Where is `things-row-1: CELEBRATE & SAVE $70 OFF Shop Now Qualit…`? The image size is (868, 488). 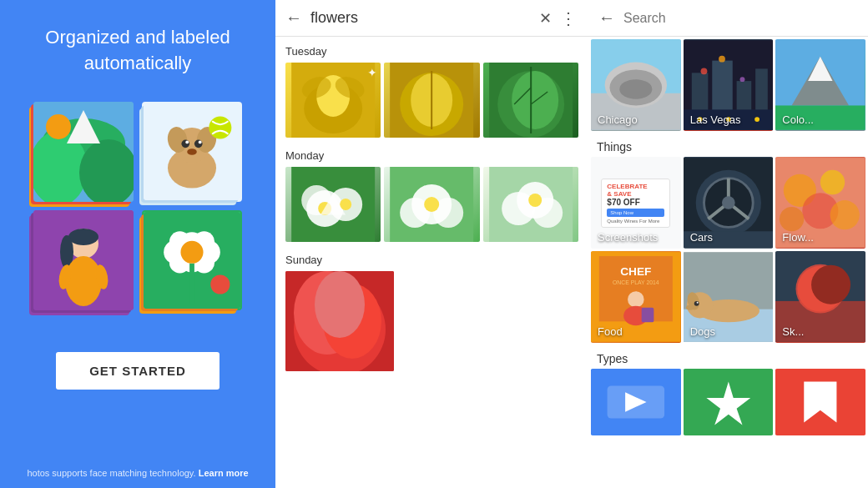
things-row-1: CELEBRATE & SAVE $70 OFF Shop Now Qualit… is located at coordinates (728, 204).